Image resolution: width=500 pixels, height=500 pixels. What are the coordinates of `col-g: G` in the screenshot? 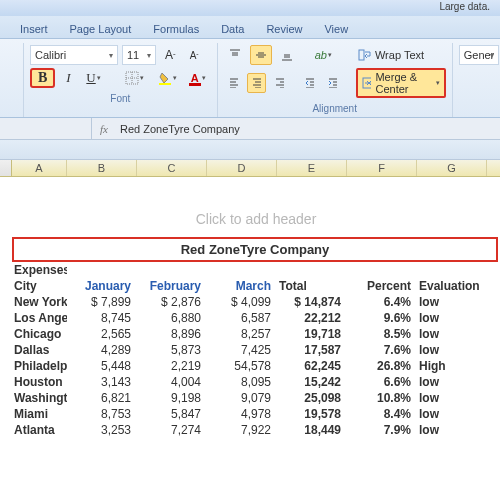 It's located at (452, 168).